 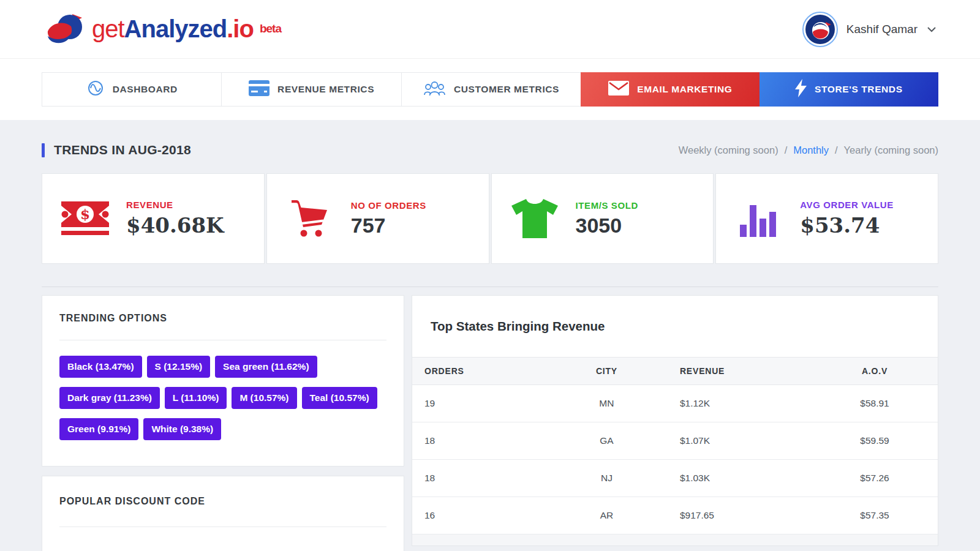 What do you see at coordinates (183, 429) in the screenshot?
I see `trending-tag: White (9.38%)` at bounding box center [183, 429].